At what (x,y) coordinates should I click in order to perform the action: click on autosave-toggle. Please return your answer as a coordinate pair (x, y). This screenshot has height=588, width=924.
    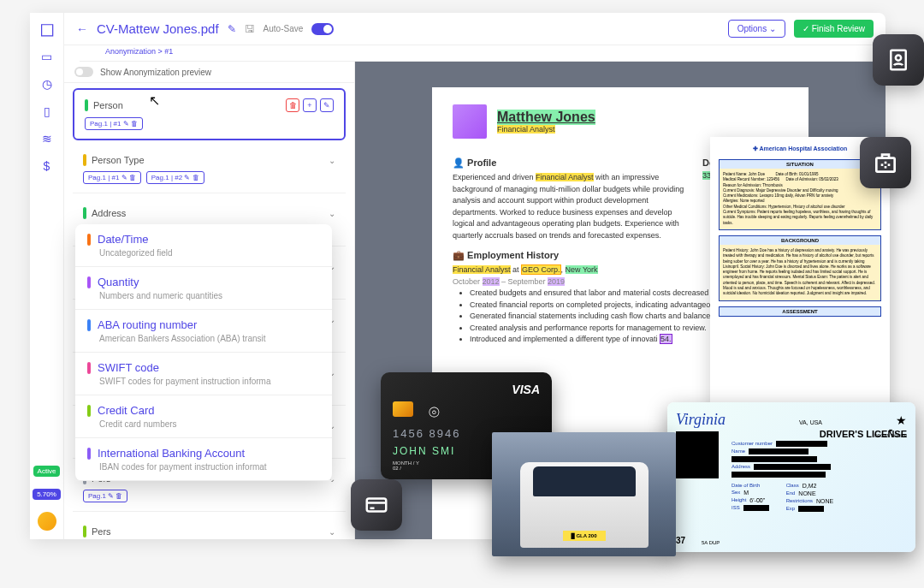
    Looking at the image, I should click on (323, 29).